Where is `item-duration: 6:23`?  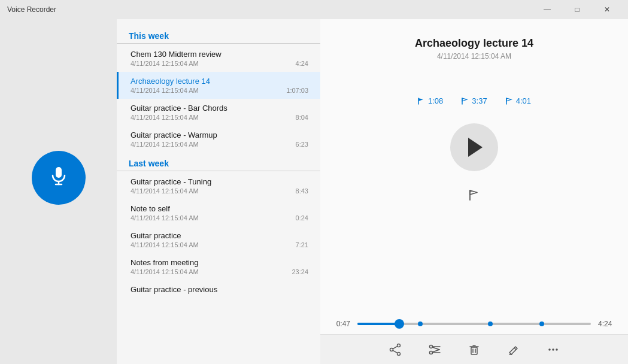 item-duration: 6:23 is located at coordinates (302, 144).